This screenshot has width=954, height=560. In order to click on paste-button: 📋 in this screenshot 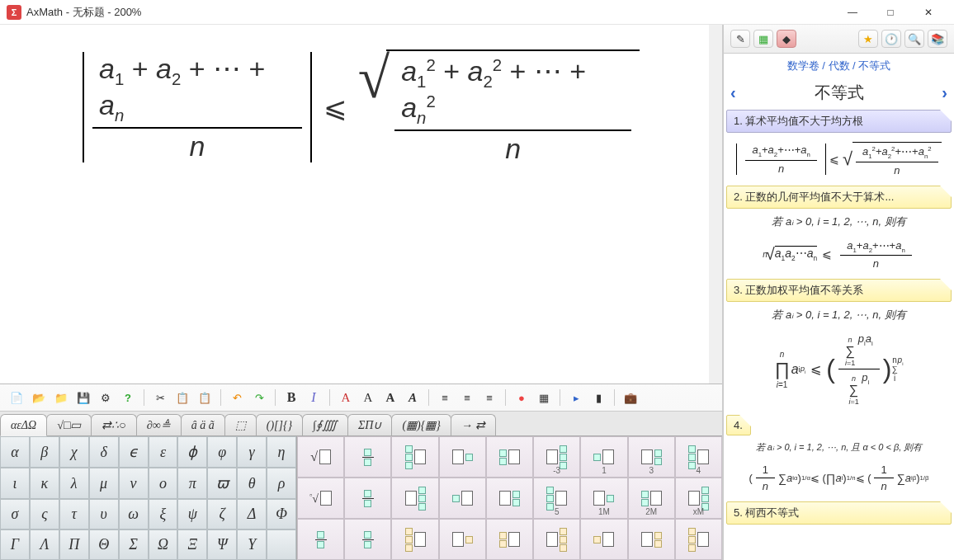, I will do `click(205, 398)`.